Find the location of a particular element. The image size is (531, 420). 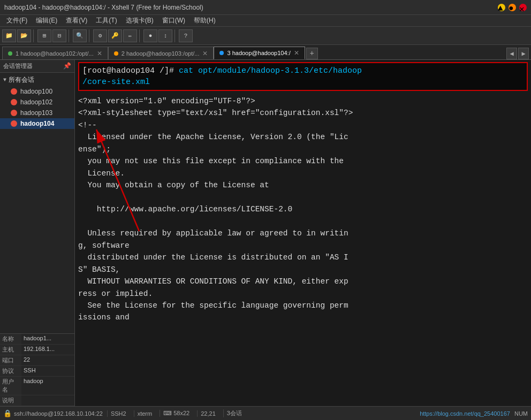

window-controls: ▲ ● ✕ is located at coordinates (512, 7).